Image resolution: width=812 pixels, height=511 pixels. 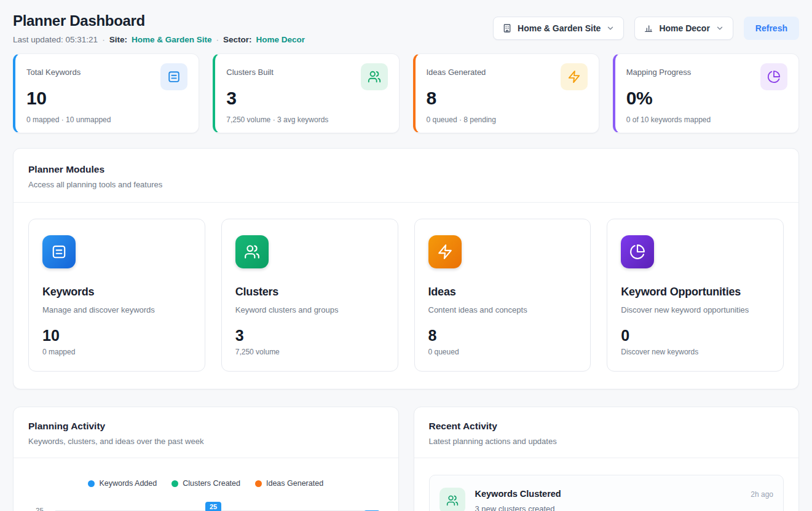 I want to click on module-title: Ideas, so click(x=503, y=292).